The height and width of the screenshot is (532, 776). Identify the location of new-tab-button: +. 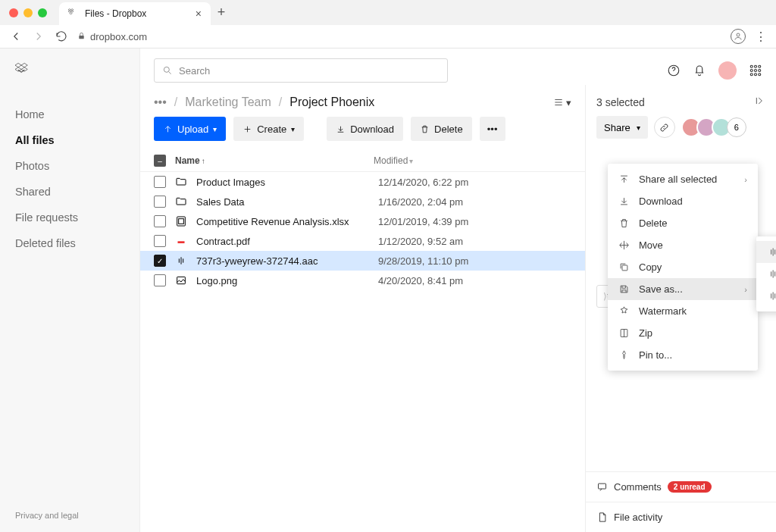
(221, 12).